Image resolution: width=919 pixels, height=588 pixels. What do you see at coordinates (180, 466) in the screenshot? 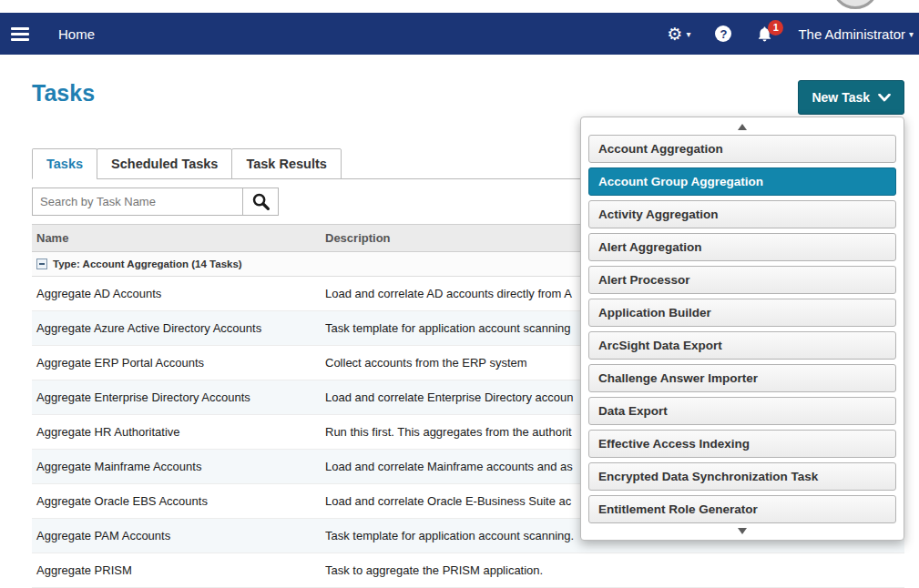
I see `task-name: Aggregate Mainframe Accounts` at bounding box center [180, 466].